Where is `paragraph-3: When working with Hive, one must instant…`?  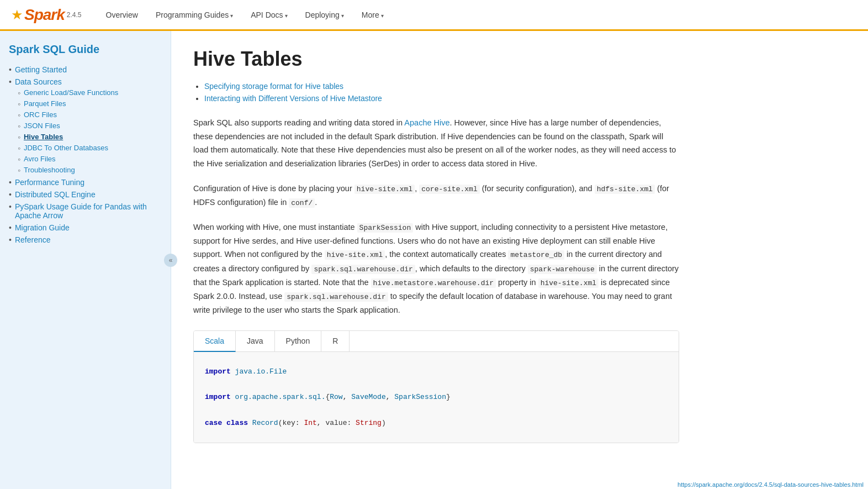 paragraph-3: When working with Hive, one must instant… is located at coordinates (436, 269).